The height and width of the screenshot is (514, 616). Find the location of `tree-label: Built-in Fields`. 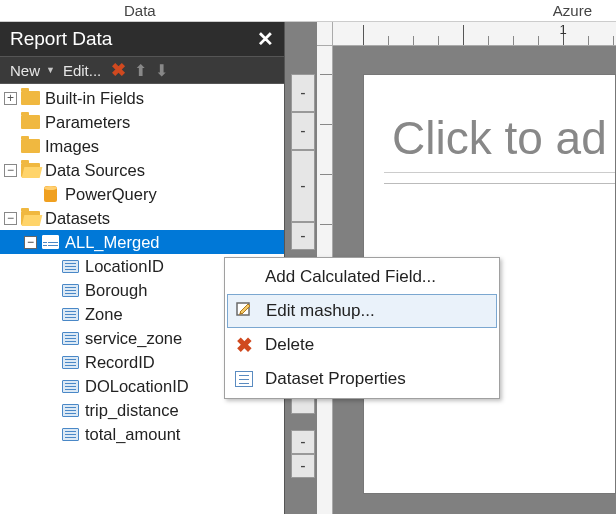

tree-label: Built-in Fields is located at coordinates (94, 98).